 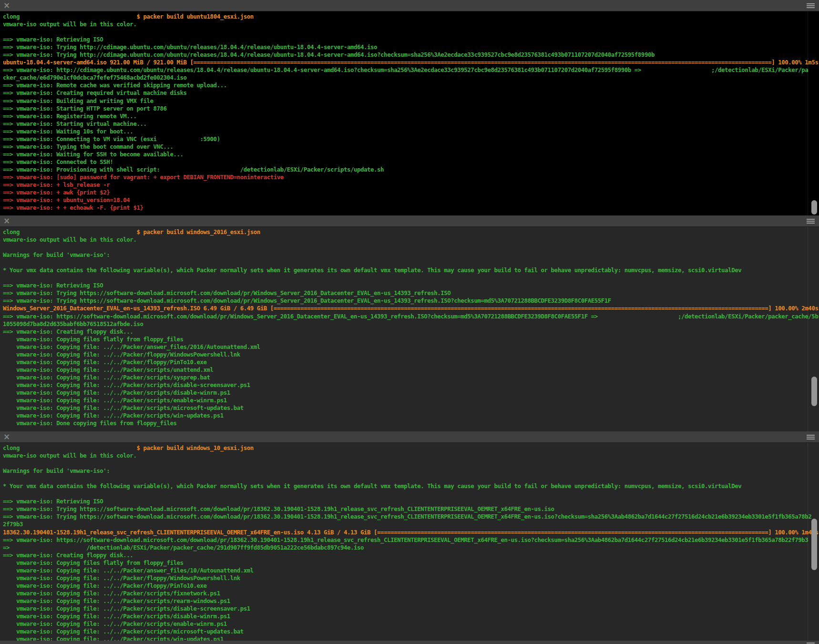 I want to click on terminal-row: ==> vmware-iso: Trying http://cdimage.ub…, so click(x=411, y=47).